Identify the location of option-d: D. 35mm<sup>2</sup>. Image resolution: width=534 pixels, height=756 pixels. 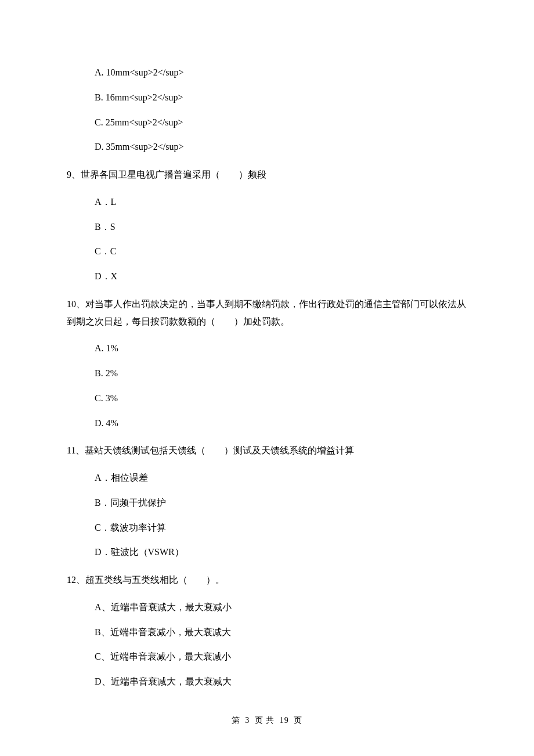
(281, 147).